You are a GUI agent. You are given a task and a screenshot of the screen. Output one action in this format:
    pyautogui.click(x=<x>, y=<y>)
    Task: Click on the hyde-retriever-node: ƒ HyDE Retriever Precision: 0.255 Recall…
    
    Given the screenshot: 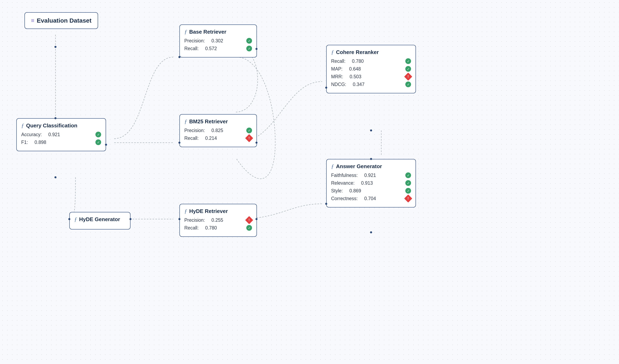 What is the action you would take?
    pyautogui.click(x=218, y=220)
    